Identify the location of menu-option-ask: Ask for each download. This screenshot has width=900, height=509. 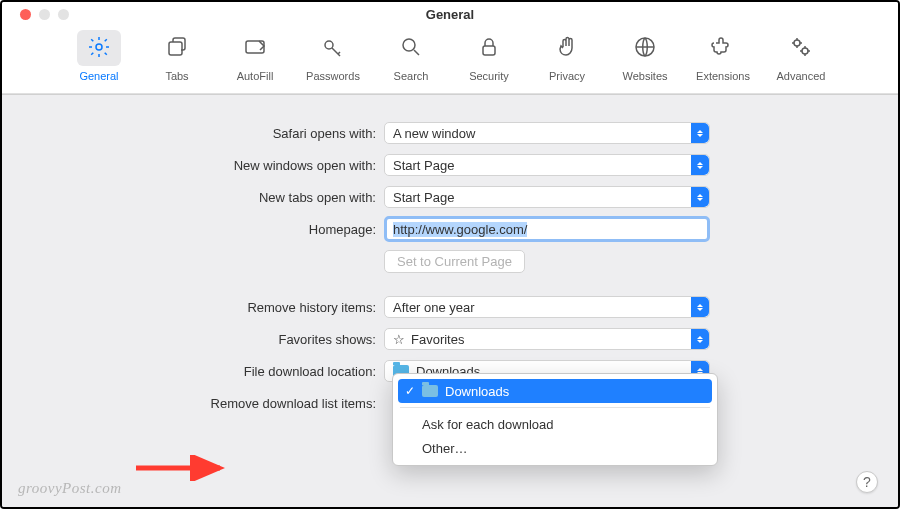
(555, 424).